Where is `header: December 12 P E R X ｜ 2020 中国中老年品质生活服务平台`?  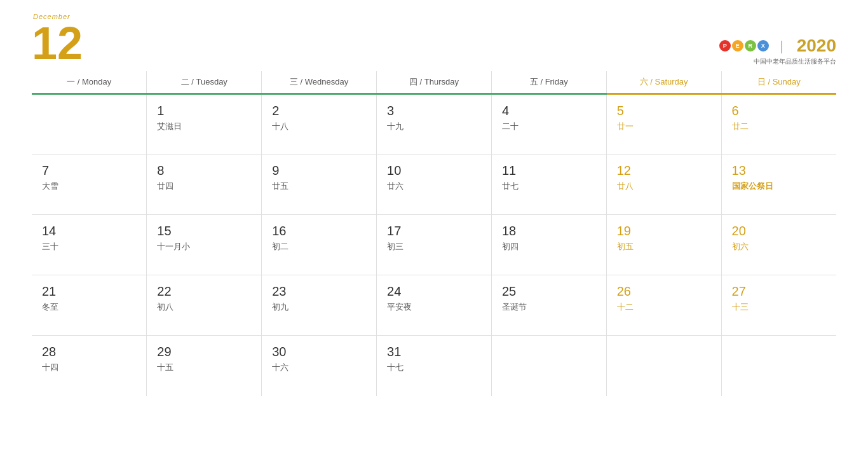
header: December 12 P E R X ｜ 2020 中国中老年品质生活服务平台 is located at coordinates (434, 39).